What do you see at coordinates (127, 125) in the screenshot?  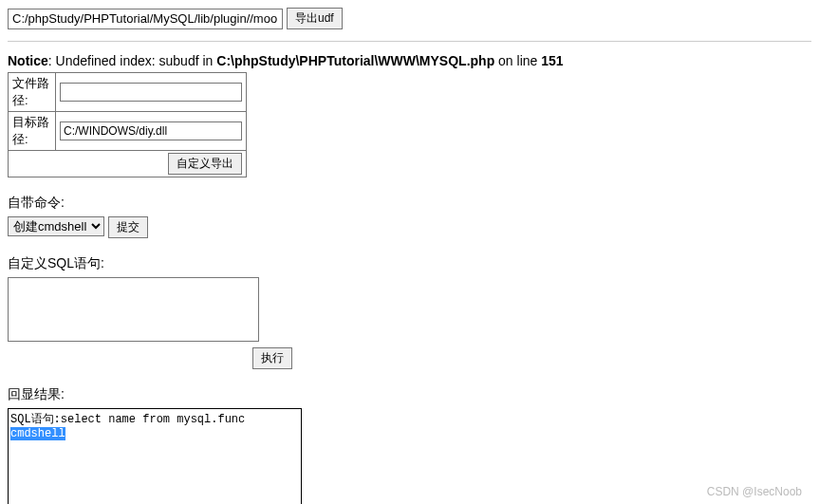 I see `export-form-table: 文件路径: 目标路径: 自定义导出` at bounding box center [127, 125].